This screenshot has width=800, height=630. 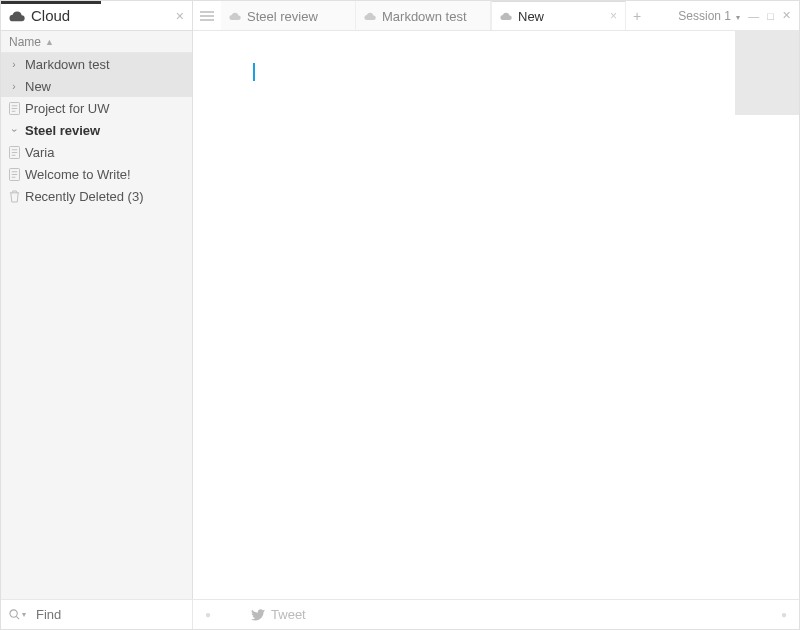 I want to click on footer-mid: ● Tweet, so click(x=481, y=614).